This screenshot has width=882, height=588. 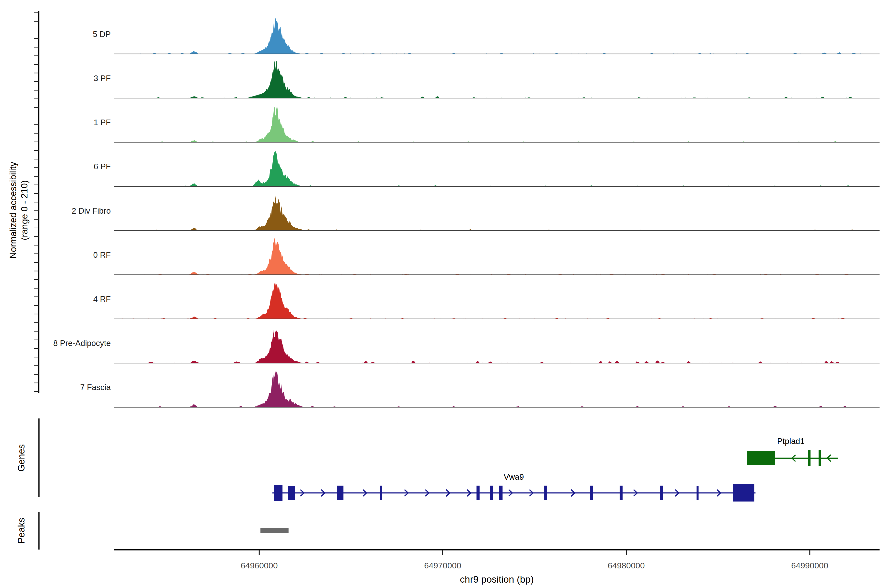 What do you see at coordinates (91, 211) in the screenshot?
I see `track-label-2divfibro: 2 Div Fibro` at bounding box center [91, 211].